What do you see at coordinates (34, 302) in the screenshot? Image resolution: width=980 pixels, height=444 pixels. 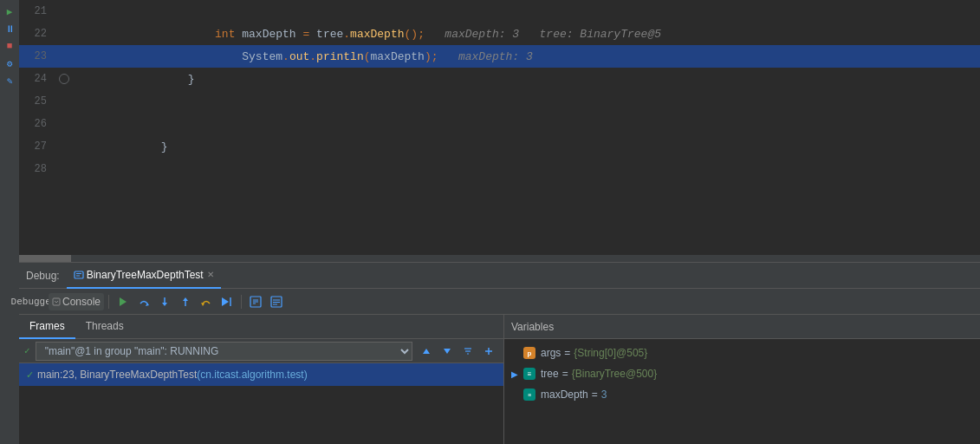 I see `debugger-sub-tab: Debugger` at bounding box center [34, 302].